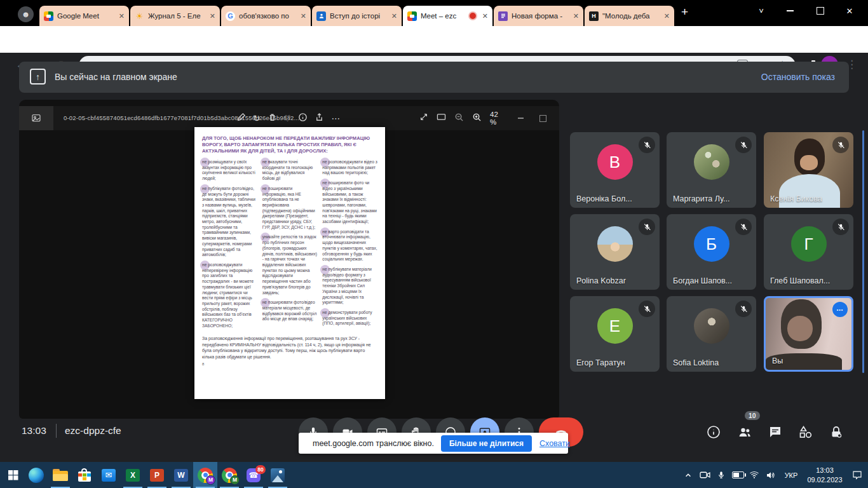 The image size is (868, 488). Describe the element at coordinates (229, 475) in the screenshot. I see `taskbar-chrome-2-icon: M` at that location.